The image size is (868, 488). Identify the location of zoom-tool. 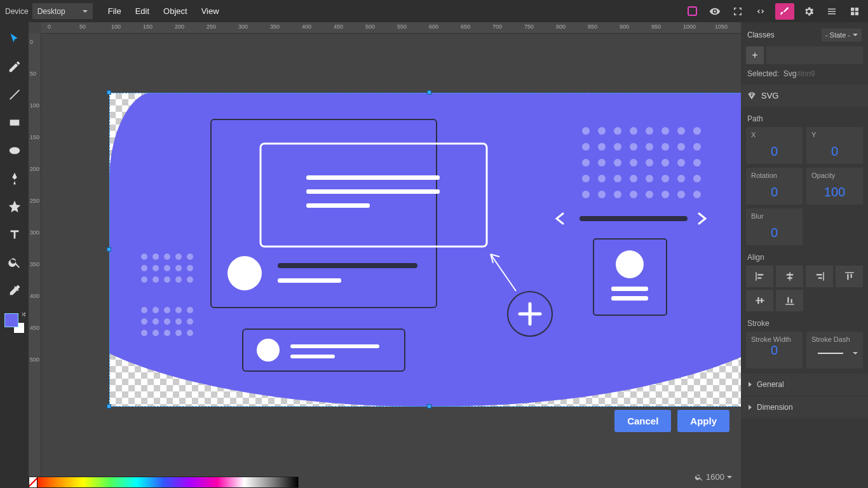
(15, 262).